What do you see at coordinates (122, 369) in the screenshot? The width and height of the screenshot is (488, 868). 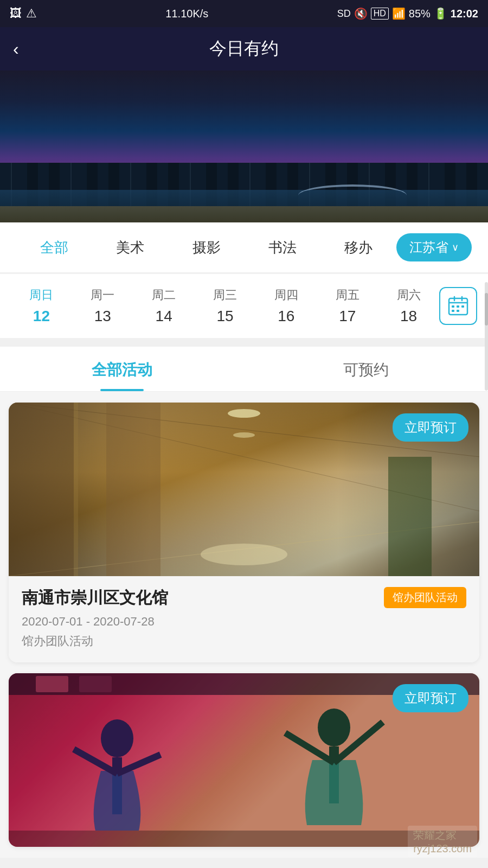 I see `tab-all-activities: 全部活动` at bounding box center [122, 369].